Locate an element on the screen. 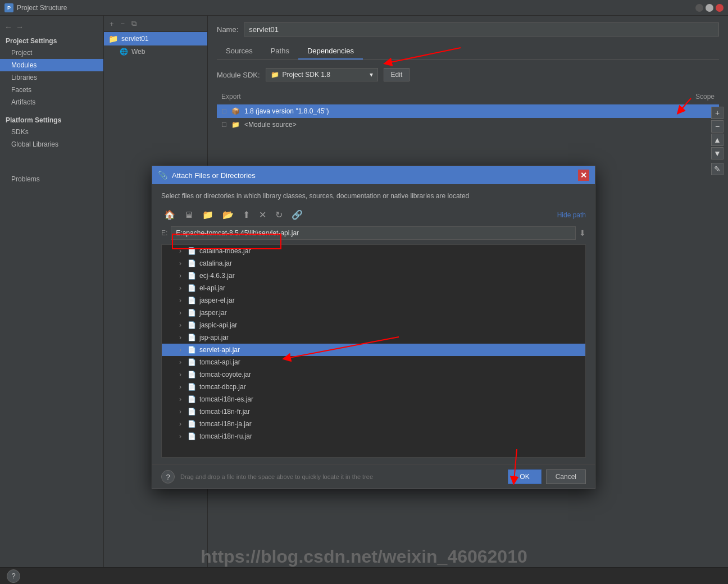 The image size is (728, 584). file-name: catalina-tribes.jar is located at coordinates (389, 251).